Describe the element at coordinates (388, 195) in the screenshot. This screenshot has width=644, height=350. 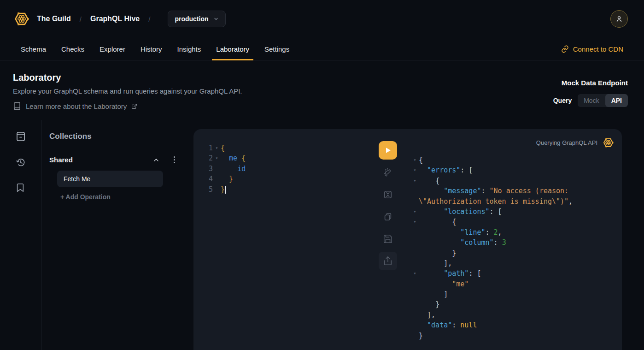
I see `merge-fragments-button` at that location.